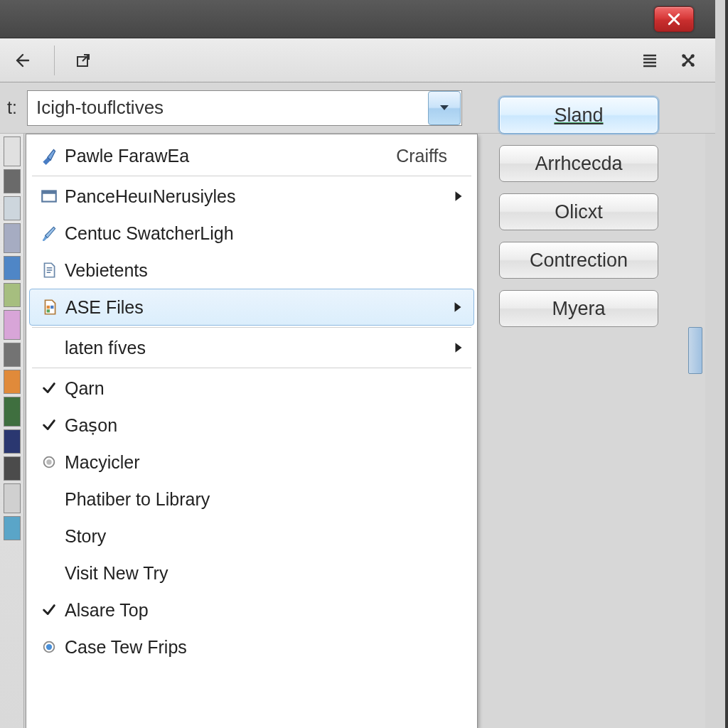 The image size is (728, 728). What do you see at coordinates (444, 108) in the screenshot?
I see `chevron-down-icon` at bounding box center [444, 108].